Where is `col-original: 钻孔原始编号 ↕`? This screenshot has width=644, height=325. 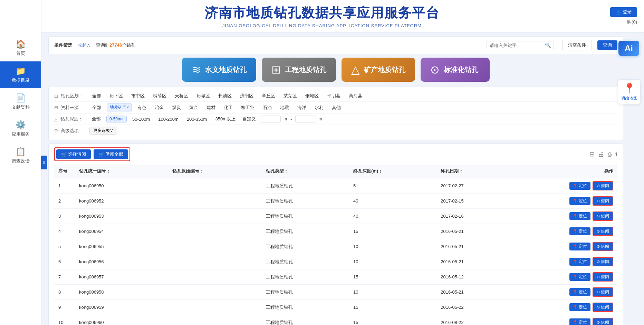
col-original: 钻孔原始编号 ↕ is located at coordinates (215, 171).